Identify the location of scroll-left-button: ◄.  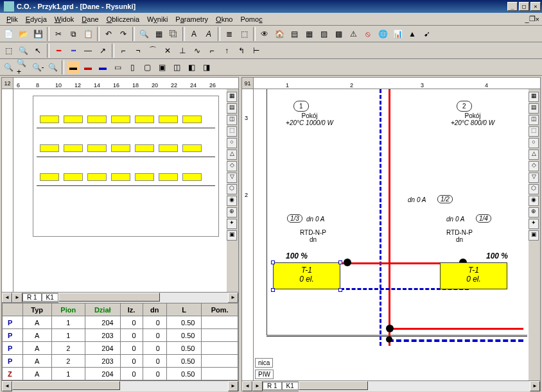
(7, 298).